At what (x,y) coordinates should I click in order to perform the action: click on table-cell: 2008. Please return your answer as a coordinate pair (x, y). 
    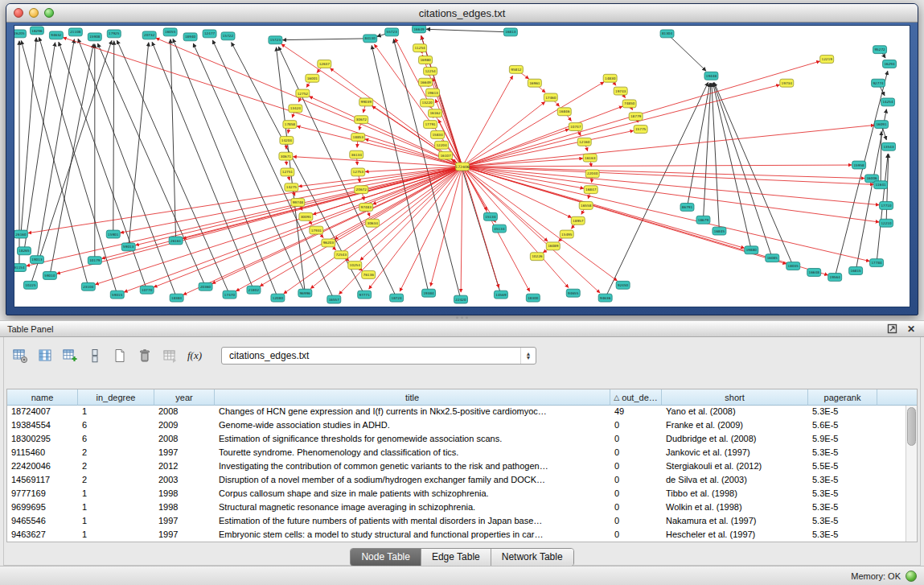
    Looking at the image, I should click on (185, 412).